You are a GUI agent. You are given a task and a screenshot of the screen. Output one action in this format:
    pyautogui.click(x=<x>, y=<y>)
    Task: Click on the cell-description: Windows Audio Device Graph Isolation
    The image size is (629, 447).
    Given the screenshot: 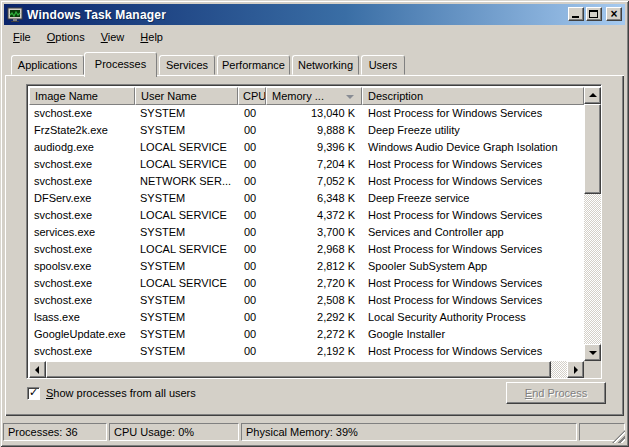 What is the action you would take?
    pyautogui.click(x=473, y=148)
    